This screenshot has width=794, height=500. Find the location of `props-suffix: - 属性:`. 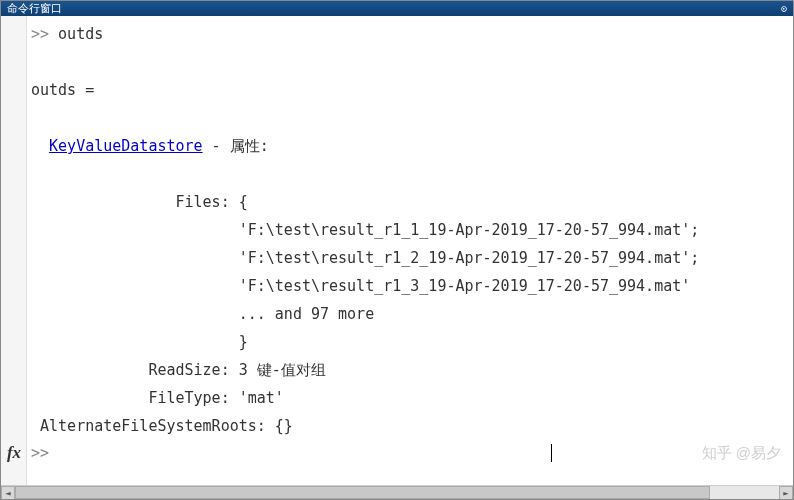

props-suffix: - 属性: is located at coordinates (236, 146).